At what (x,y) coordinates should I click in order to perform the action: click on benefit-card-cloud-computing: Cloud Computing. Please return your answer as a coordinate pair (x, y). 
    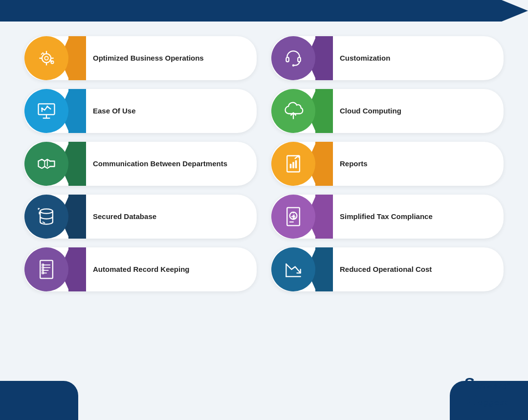
    Looking at the image, I should click on (387, 111).